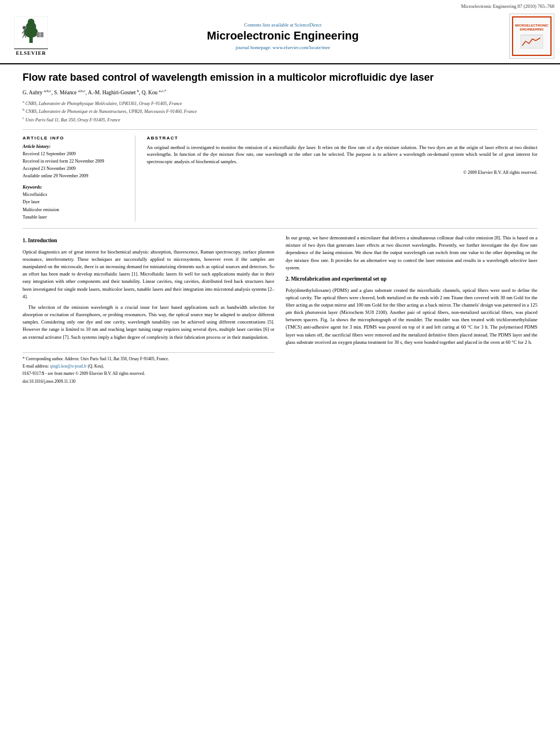  I want to click on footnote-email: E-mail address: qingli.kou@u-psud.fr (Q.…, so click(148, 366).